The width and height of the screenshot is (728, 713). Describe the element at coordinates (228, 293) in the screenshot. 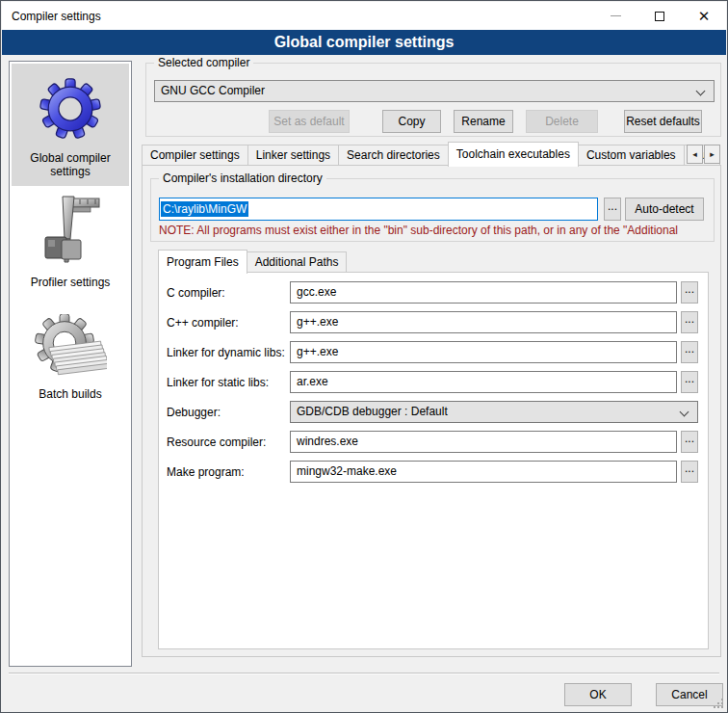

I see `field-label: C compiler:` at that location.